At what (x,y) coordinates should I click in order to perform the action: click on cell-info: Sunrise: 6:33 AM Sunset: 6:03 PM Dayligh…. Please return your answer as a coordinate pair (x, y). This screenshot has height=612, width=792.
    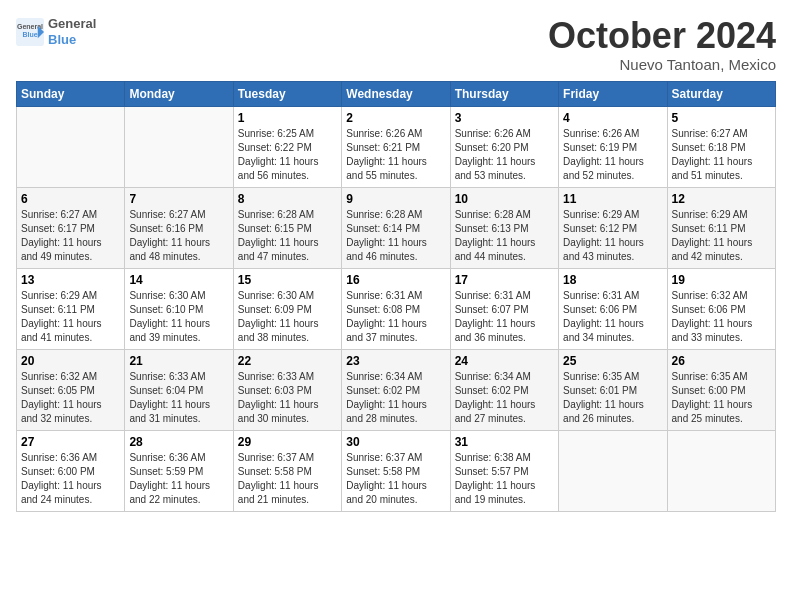
    Looking at the image, I should click on (288, 398).